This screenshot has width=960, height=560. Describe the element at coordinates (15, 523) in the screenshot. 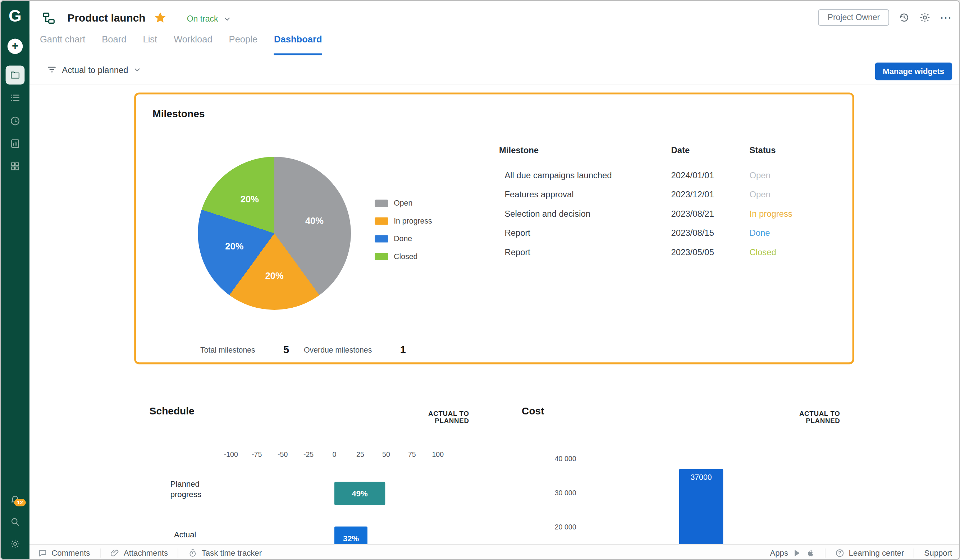

I see `search-button` at that location.